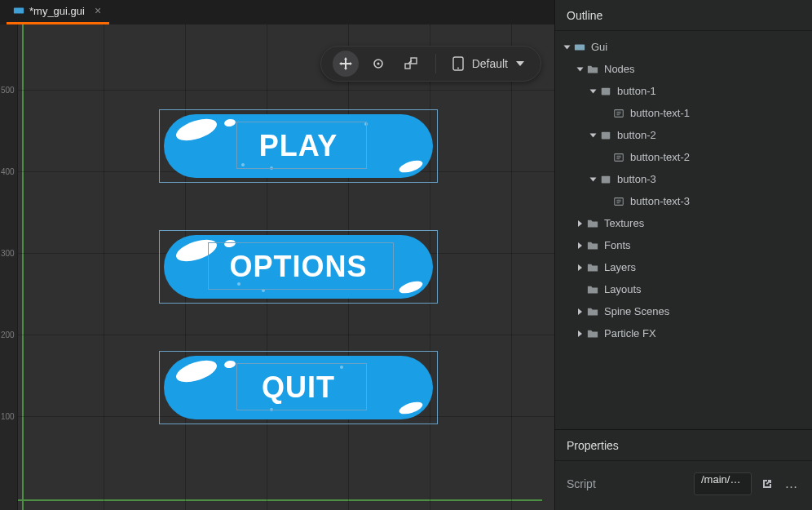 Image resolution: width=812 pixels, height=510 pixels. Describe the element at coordinates (698, 47) in the screenshot. I see `outline-label: Gui` at that location.